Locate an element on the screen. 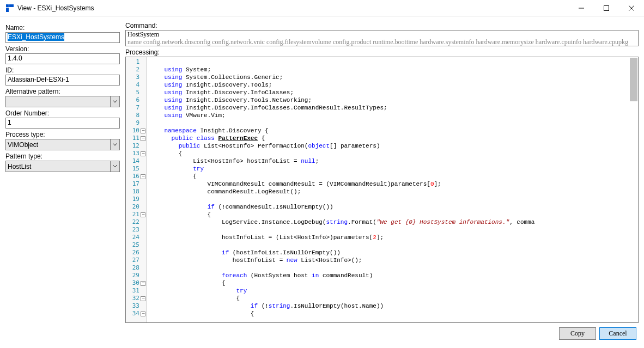 The height and width of the screenshot is (348, 644). order-input: 1 is located at coordinates (63, 123).